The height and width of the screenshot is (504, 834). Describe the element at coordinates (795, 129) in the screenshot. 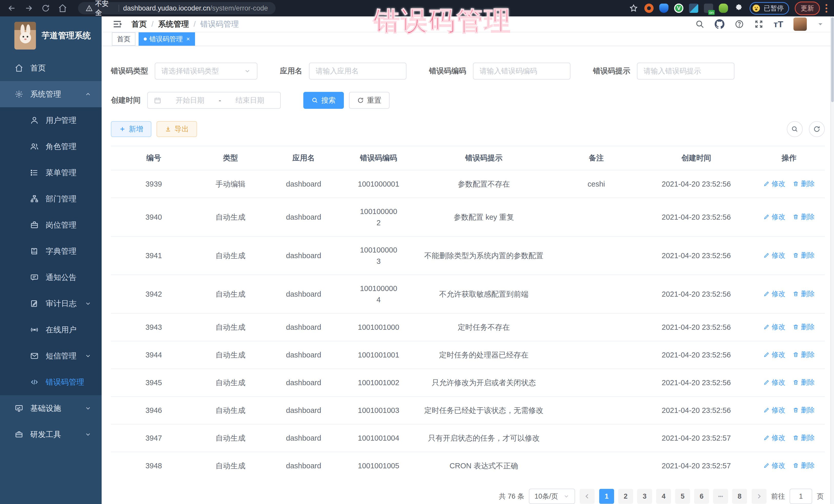

I see `toggle-search-button` at that location.